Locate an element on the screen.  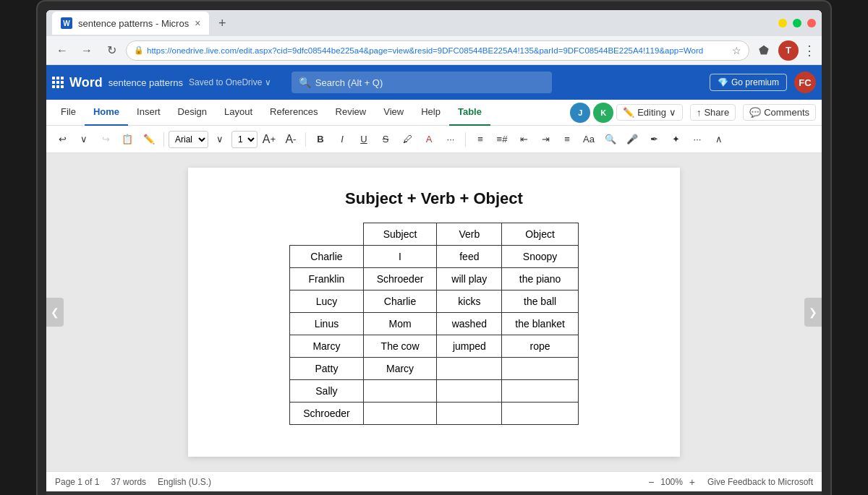
window-controls is located at coordinates (797, 23).